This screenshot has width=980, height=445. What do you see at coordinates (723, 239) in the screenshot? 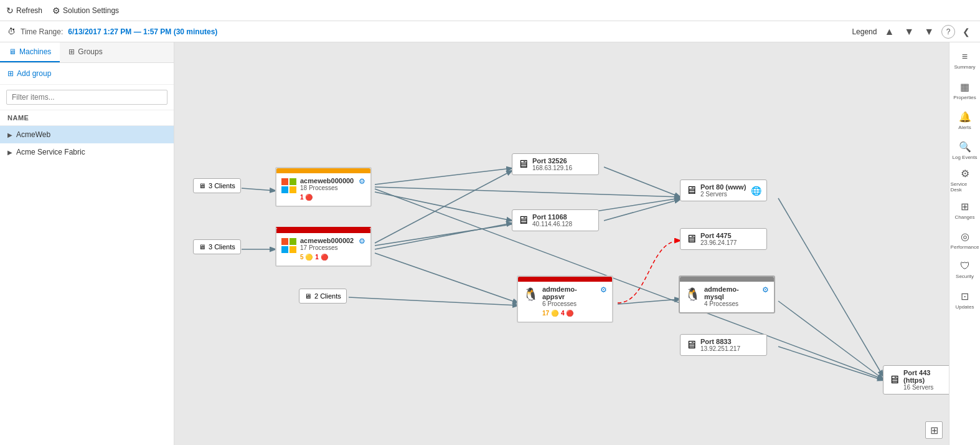
I see `port-node-4475: 🖥 Port 4475 23.96.24.177` at bounding box center [723, 239].